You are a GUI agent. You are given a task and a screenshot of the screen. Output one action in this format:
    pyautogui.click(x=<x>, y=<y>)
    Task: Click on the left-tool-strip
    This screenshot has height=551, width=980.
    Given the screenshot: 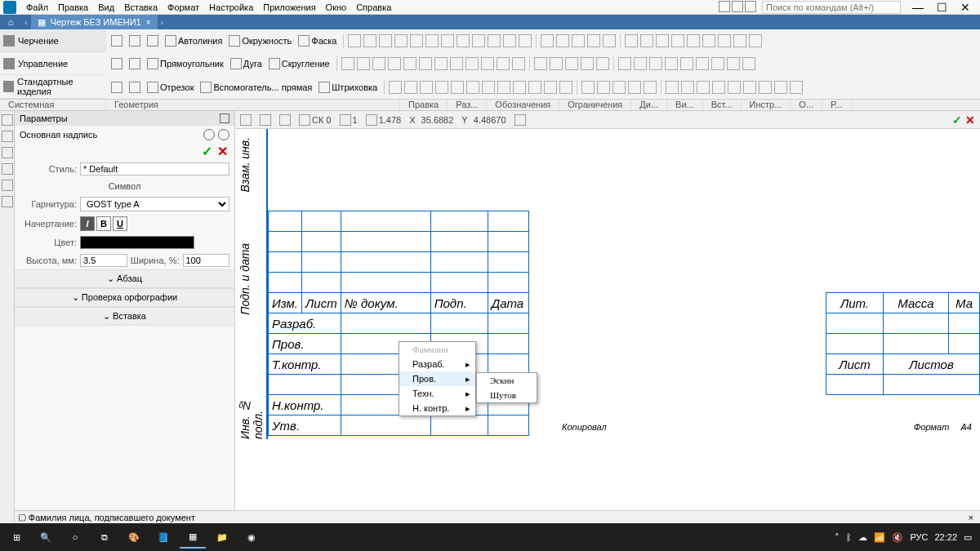 What is the action you would take?
    pyautogui.click(x=7, y=317)
    